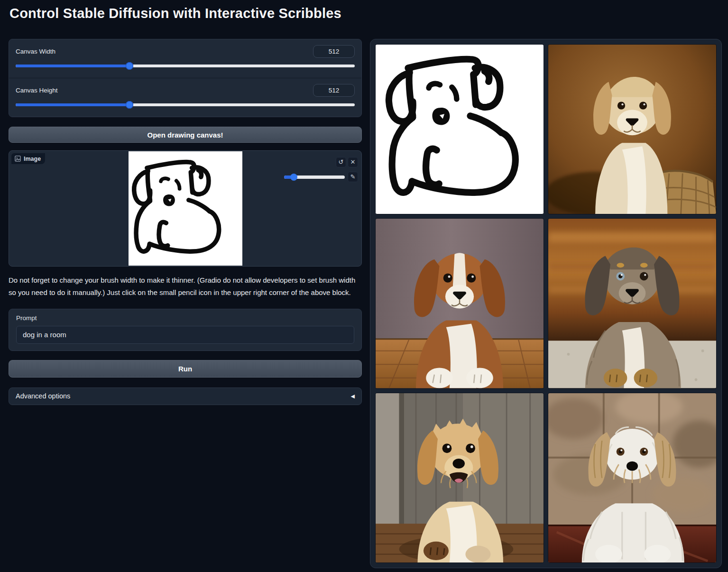 The image size is (728, 572). What do you see at coordinates (185, 98) in the screenshot?
I see `canvas-height-row: Canvas Height 512` at bounding box center [185, 98].